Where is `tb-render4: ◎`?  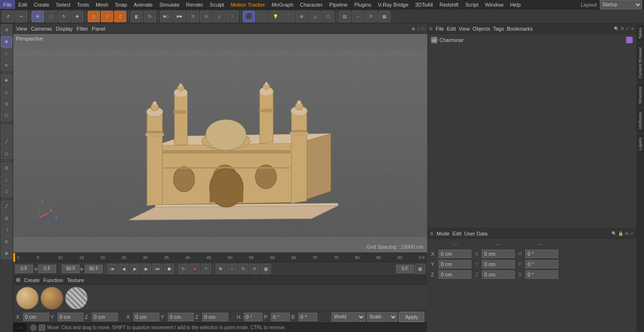
tb-render4: ◎ is located at coordinates (206, 16).